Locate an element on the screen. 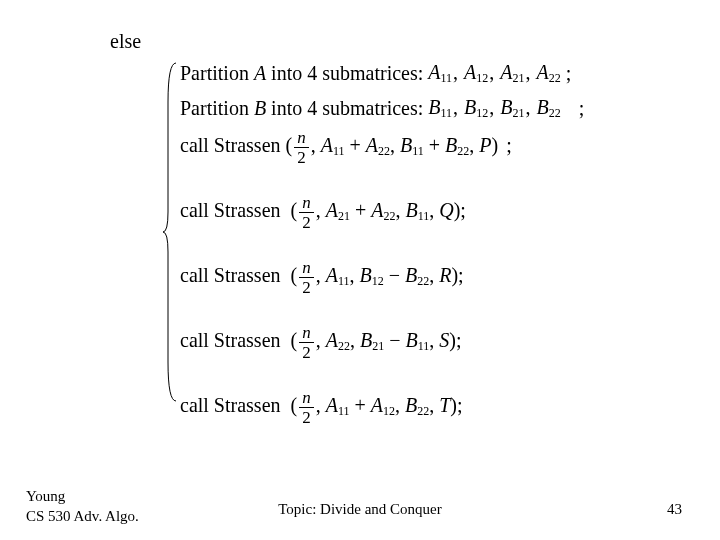  partition-b: Partition B into 4 submatrices: B11, B12… is located at coordinates (382, 110).